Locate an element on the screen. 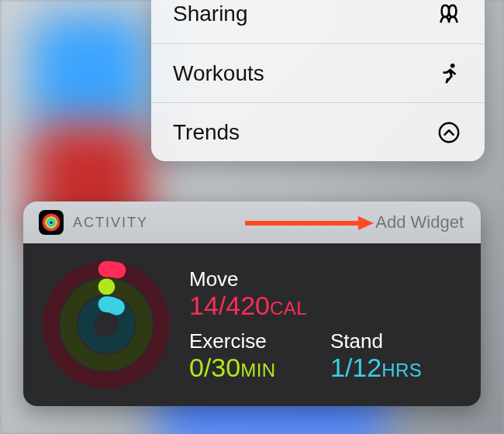  metric-move: Move 14/420CAL is located at coordinates (326, 294).